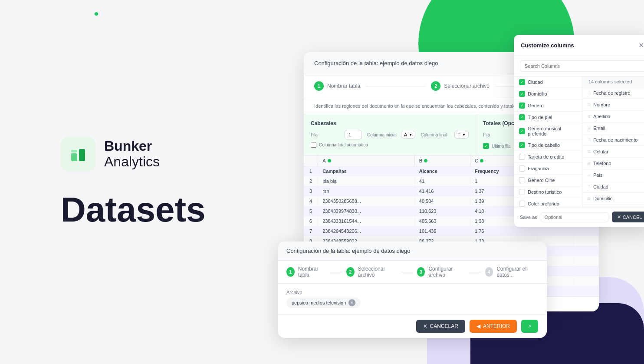 Image resolution: width=644 pixels, height=364 pixels. What do you see at coordinates (579, 66) in the screenshot?
I see `customize-search-area` at bounding box center [579, 66].